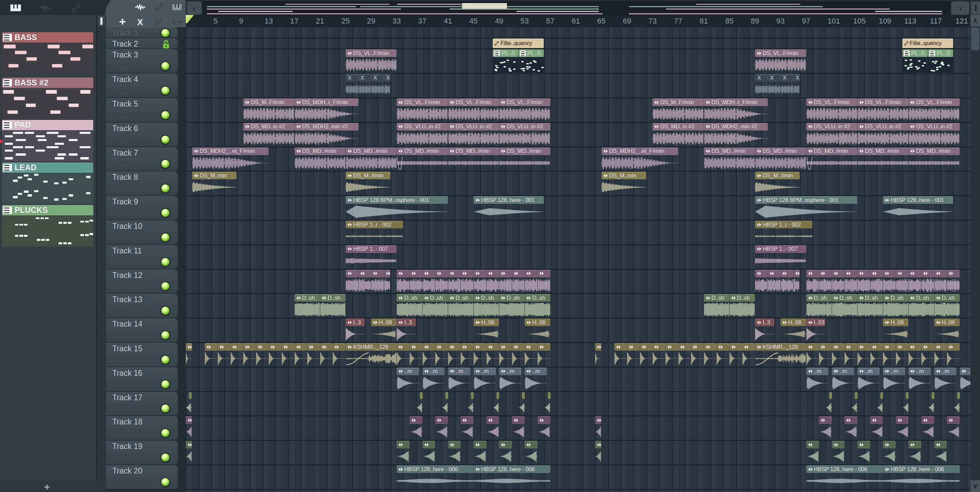 Image resolution: width=980 pixels, height=492 pixels. I want to click on pattern-preview, so click(48, 58).